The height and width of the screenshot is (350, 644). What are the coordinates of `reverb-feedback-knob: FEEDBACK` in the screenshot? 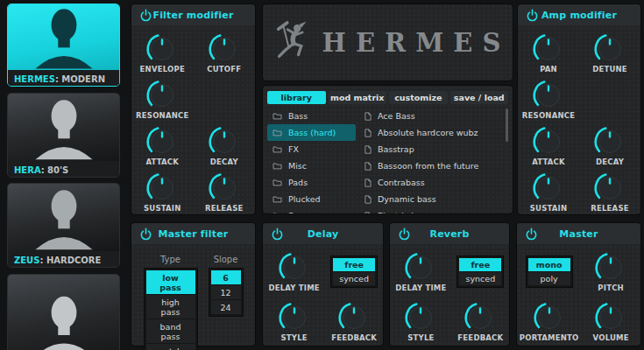 It's located at (480, 322).